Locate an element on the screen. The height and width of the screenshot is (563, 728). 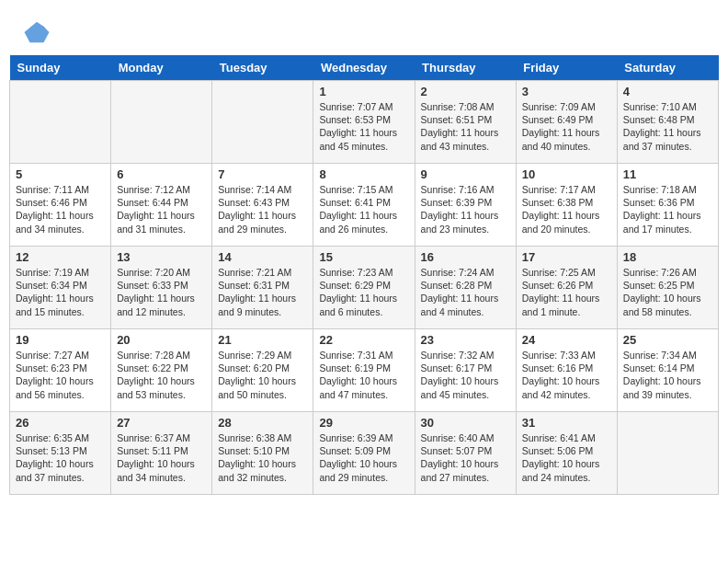
day-info: Sunrise: 7:11 AM Sunset: 6:46 PM Dayligh… is located at coordinates (61, 210).